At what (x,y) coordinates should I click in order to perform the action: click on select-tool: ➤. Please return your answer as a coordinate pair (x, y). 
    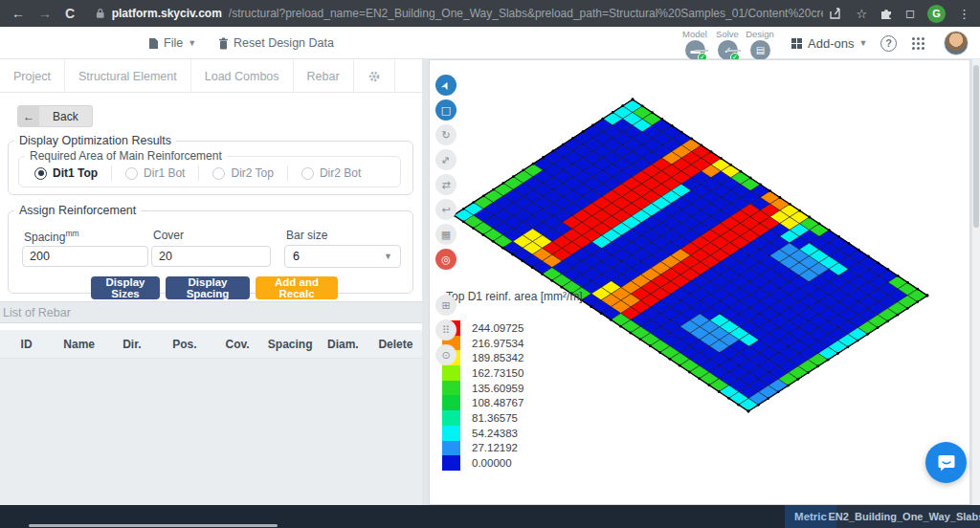
    Looking at the image, I should click on (446, 85).